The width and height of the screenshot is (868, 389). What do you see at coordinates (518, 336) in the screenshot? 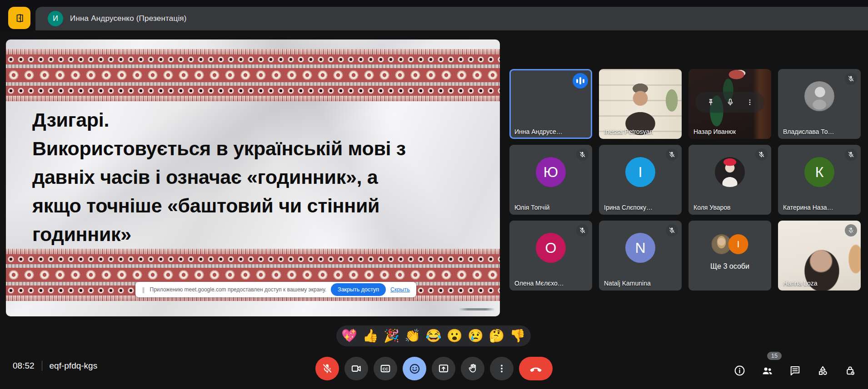
I see `reaction-emoji-button: 👎` at bounding box center [518, 336].